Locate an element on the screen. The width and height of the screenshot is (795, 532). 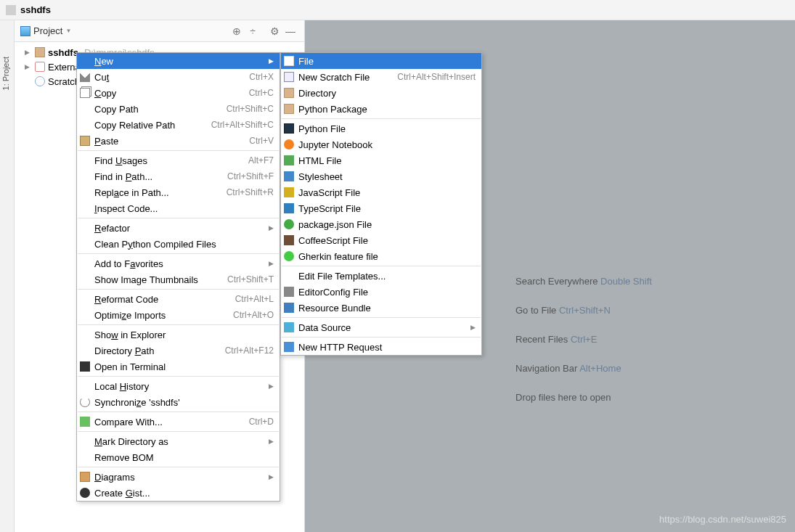
menu-item: Gherkin feature file is located at coordinates (381, 256).